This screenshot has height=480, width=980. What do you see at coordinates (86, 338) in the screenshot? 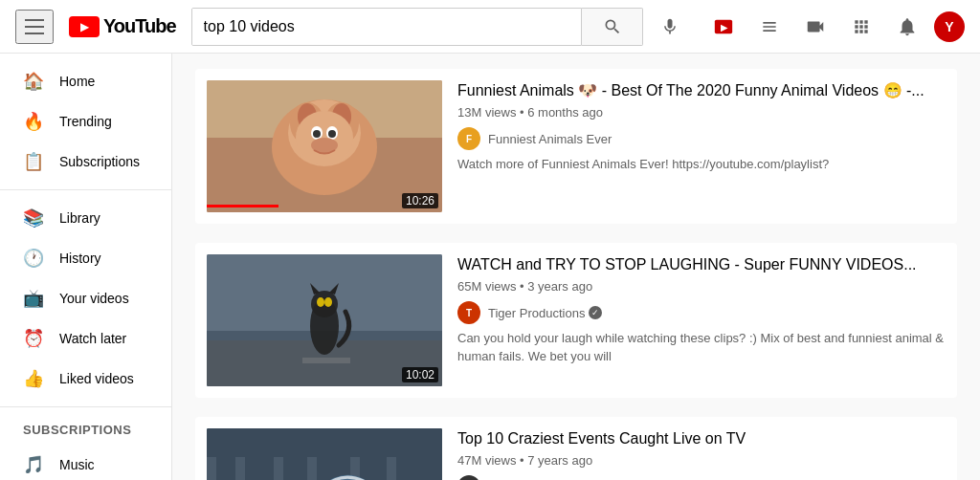
I see `sidebar-item-watch-later: ⏰ Watch later` at bounding box center [86, 338].